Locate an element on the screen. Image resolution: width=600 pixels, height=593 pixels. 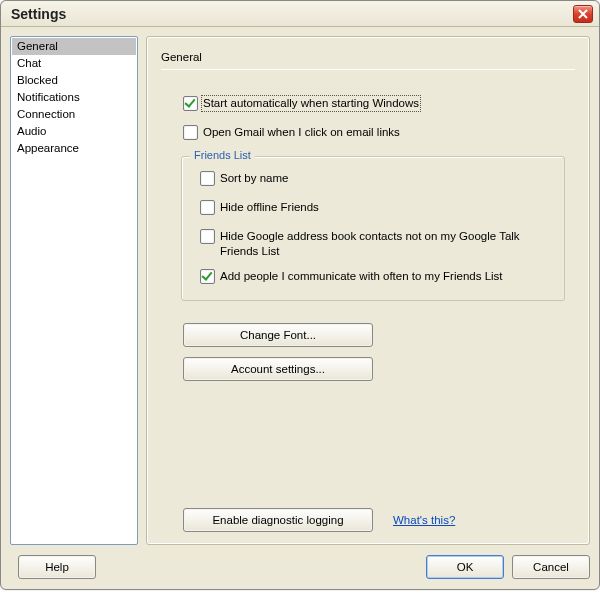
open-gmail-label: Open Gmail when I click on email links is located at coordinates (302, 132).